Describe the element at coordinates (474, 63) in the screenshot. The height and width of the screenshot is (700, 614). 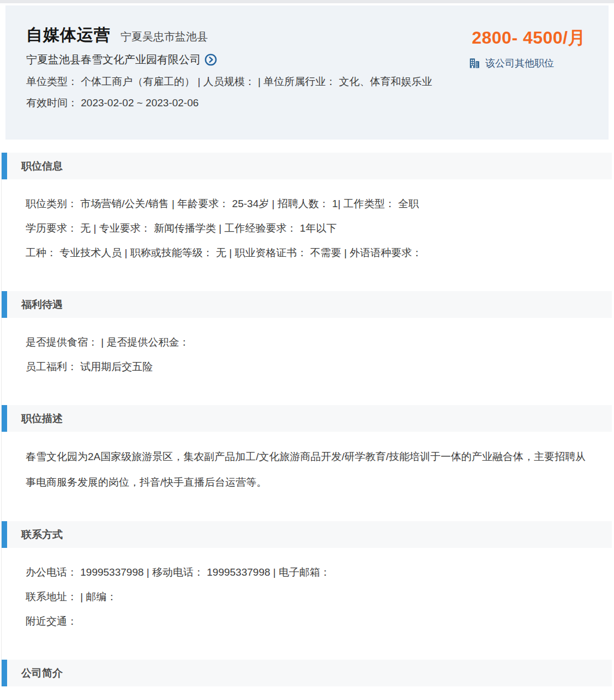
I see `buildings-icon` at that location.